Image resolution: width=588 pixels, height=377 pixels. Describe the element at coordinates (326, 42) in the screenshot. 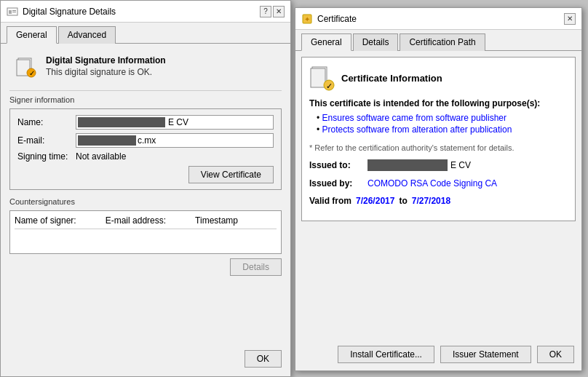

I see `tab-cert-general: General` at that location.